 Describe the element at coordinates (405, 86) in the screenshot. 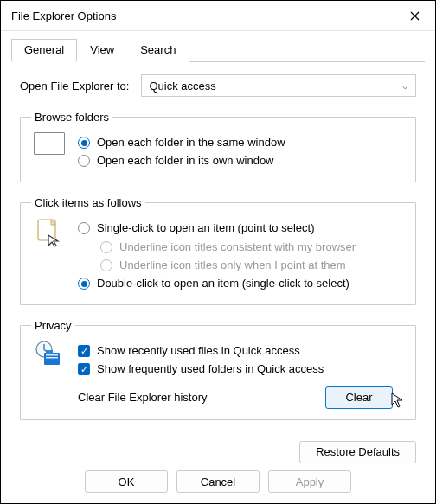

I see `chevron-down-icon: ⌵` at that location.